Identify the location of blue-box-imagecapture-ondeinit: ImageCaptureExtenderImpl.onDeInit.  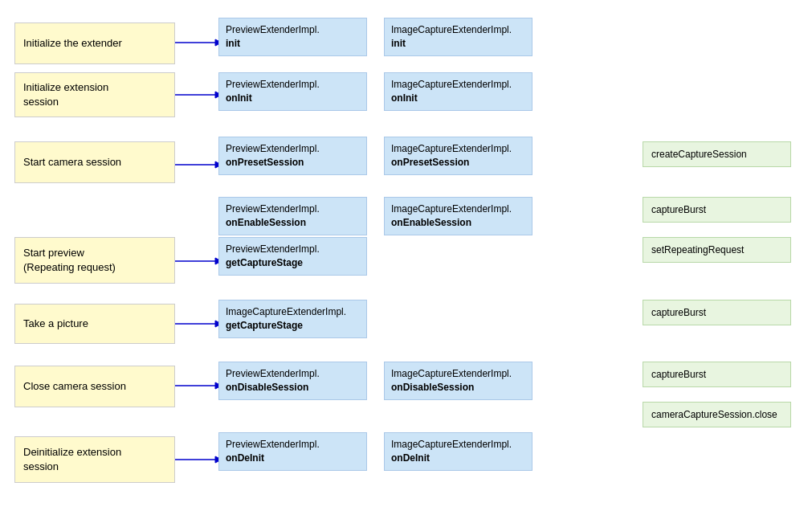
(458, 452).